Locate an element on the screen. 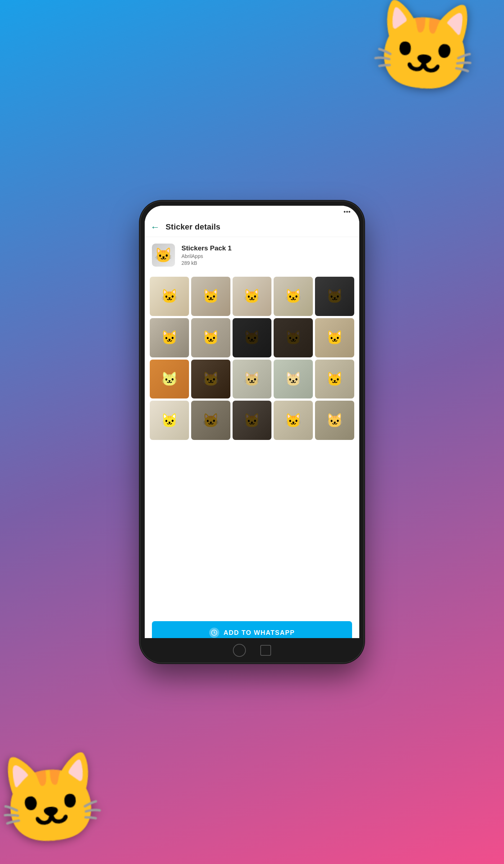 The height and width of the screenshot is (864, 504). pack-author: AbrilApps is located at coordinates (207, 256).